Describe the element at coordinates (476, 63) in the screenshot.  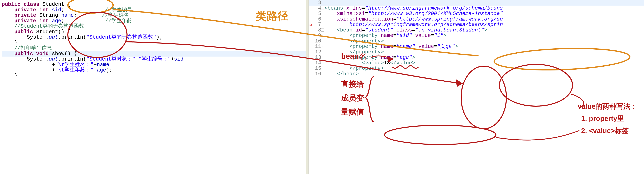
I see `code-line: 14 <value>18</value>` at that location.